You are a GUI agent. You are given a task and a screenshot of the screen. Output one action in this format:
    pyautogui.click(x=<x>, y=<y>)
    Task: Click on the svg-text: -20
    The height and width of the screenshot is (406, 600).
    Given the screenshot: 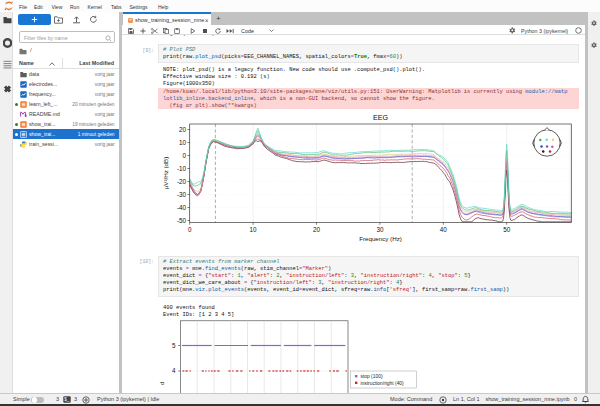 What is the action you would take?
    pyautogui.click(x=182, y=182)
    